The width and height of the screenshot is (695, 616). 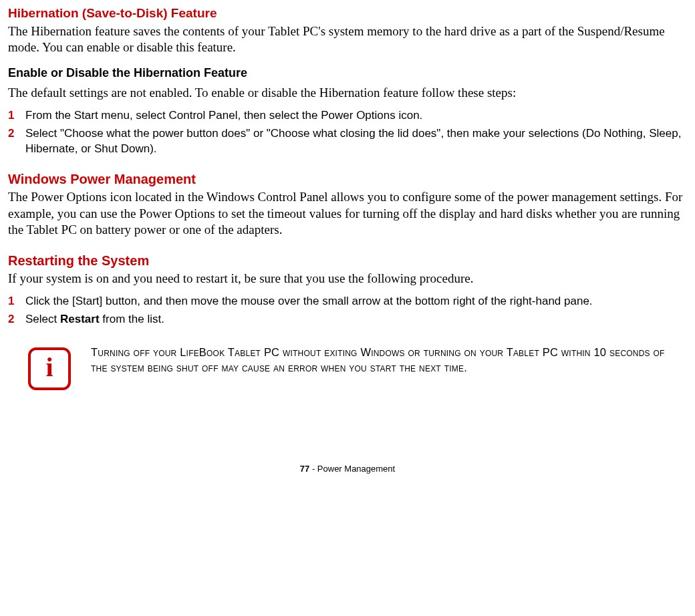 What do you see at coordinates (356, 302) in the screenshot?
I see `list-text: Click the [Start] button, and then move …` at bounding box center [356, 302].